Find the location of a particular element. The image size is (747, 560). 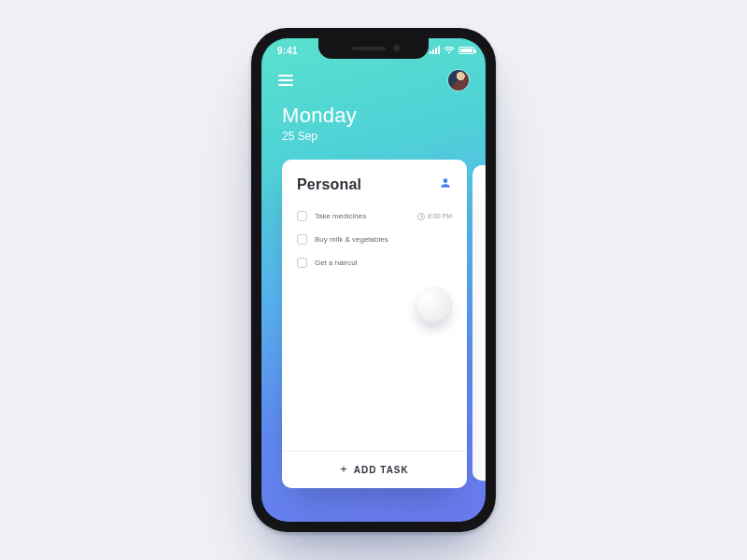

person-icon is located at coordinates (445, 185).